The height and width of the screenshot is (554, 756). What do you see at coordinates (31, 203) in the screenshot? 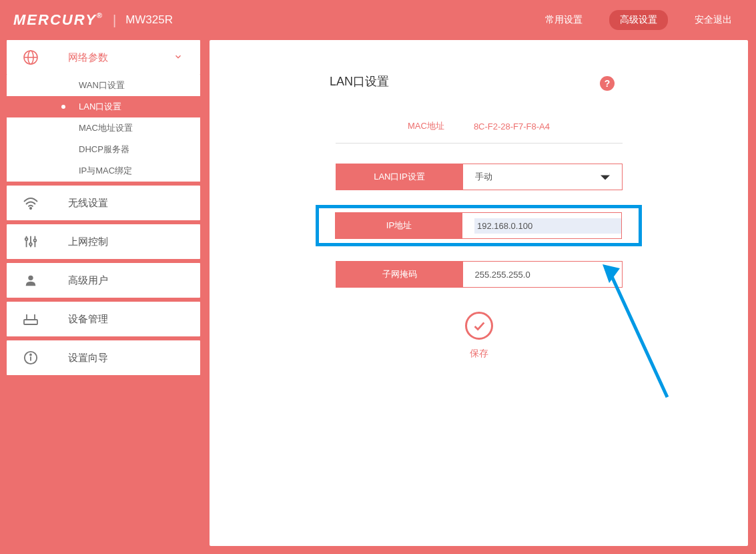
I see `wifi-icon` at bounding box center [31, 203].